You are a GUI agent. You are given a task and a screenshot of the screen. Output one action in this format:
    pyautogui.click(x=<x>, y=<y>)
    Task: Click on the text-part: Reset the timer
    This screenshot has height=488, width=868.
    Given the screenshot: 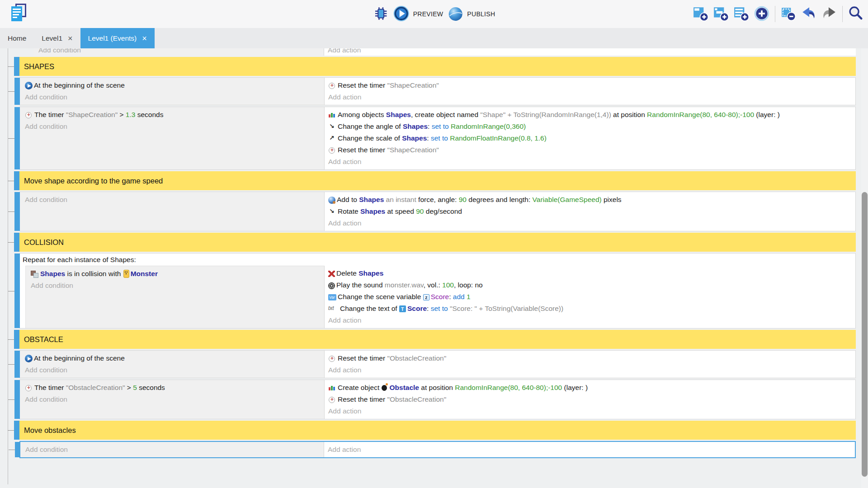 What is the action you would take?
    pyautogui.click(x=363, y=85)
    